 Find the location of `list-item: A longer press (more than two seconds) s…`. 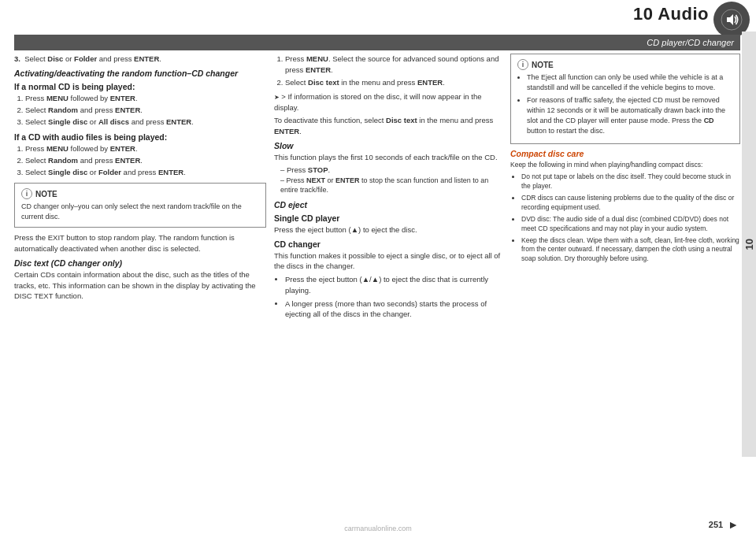

list-item: A longer press (more than two seconds) s… is located at coordinates (394, 310).